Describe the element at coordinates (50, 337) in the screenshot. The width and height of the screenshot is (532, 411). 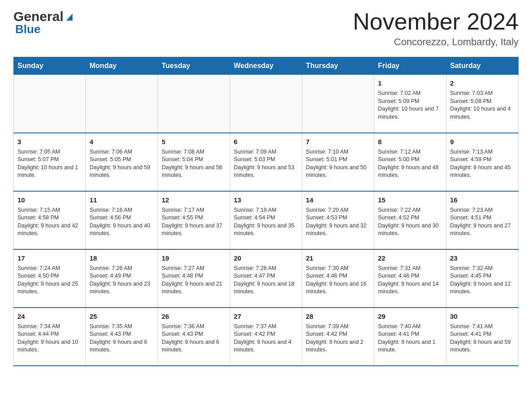
I see `calendar-cell: 24Sunrise: 7:34 AM Sunset: 4:44 PM Dayli…` at that location.